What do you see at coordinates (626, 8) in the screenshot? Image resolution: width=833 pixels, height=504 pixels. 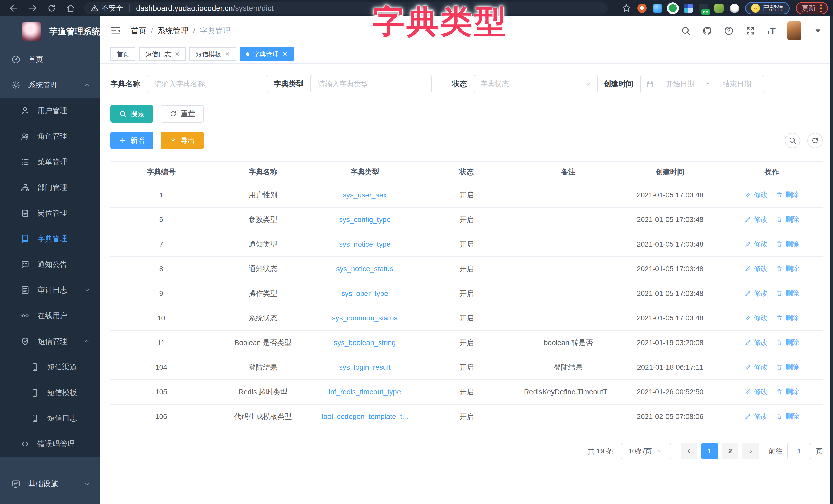 I see `bookmark-star-icon` at bounding box center [626, 8].